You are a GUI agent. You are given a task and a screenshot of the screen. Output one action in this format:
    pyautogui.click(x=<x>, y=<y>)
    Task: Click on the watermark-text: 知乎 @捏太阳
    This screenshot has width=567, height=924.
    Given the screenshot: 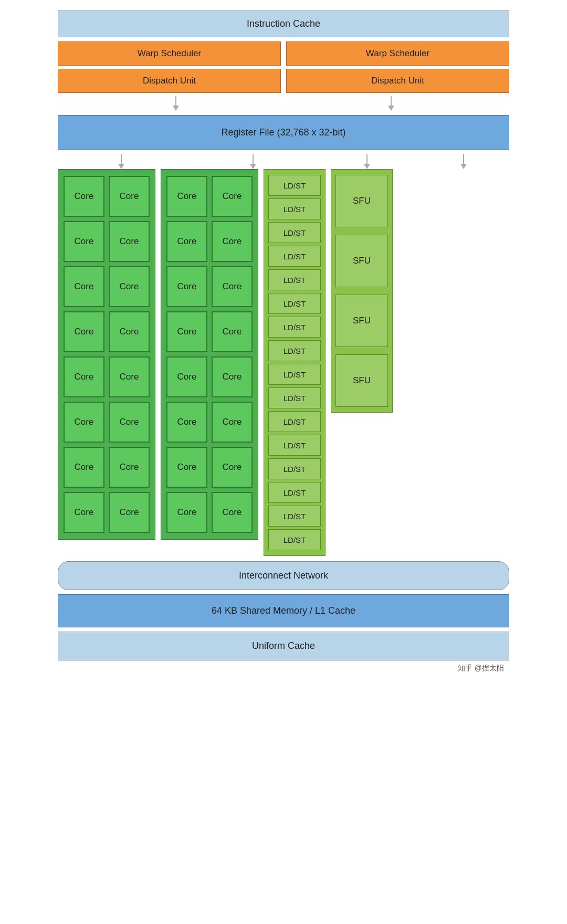 What is the action you would take?
    pyautogui.click(x=481, y=668)
    